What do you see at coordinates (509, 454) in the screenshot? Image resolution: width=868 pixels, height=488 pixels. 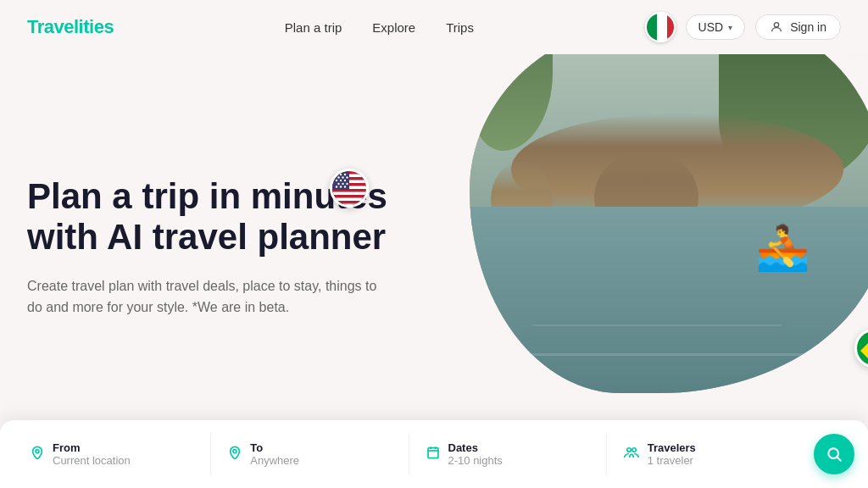 I see `dates-field: Dates 2-10 nights` at bounding box center [509, 454].